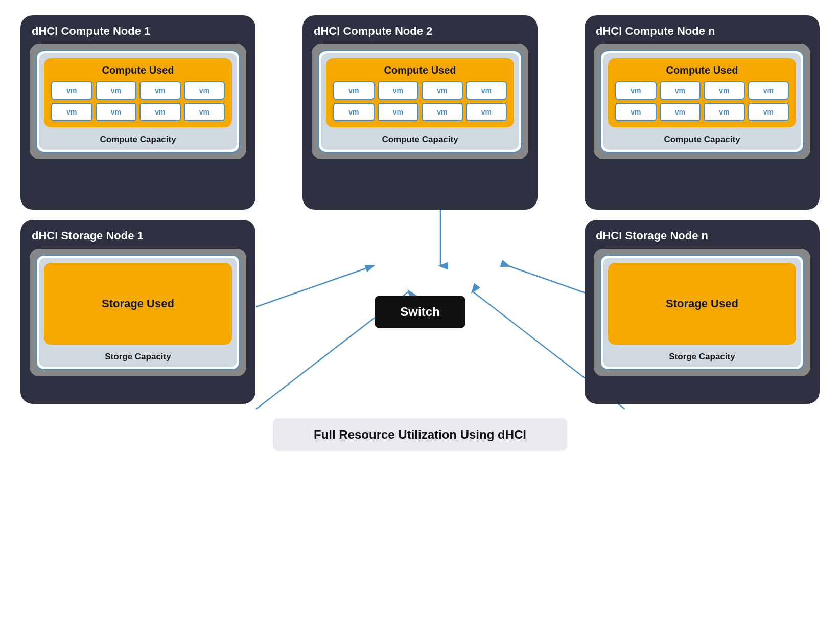 The image size is (840, 632). What do you see at coordinates (420, 101) in the screenshot?
I see `compute-node-2-vm-grid: vm vm vm vm vm vm vm vm` at bounding box center [420, 101].